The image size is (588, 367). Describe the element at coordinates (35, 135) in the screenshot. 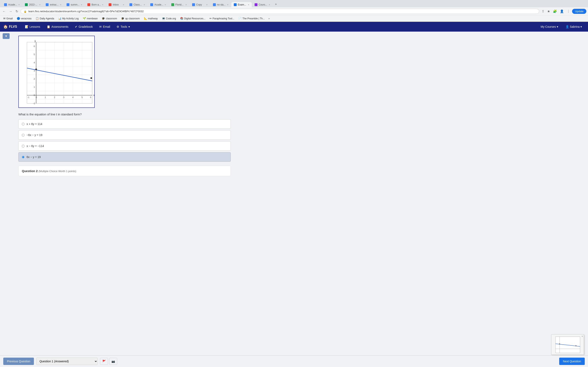

I see `label-b: −6x − y = 19` at that location.